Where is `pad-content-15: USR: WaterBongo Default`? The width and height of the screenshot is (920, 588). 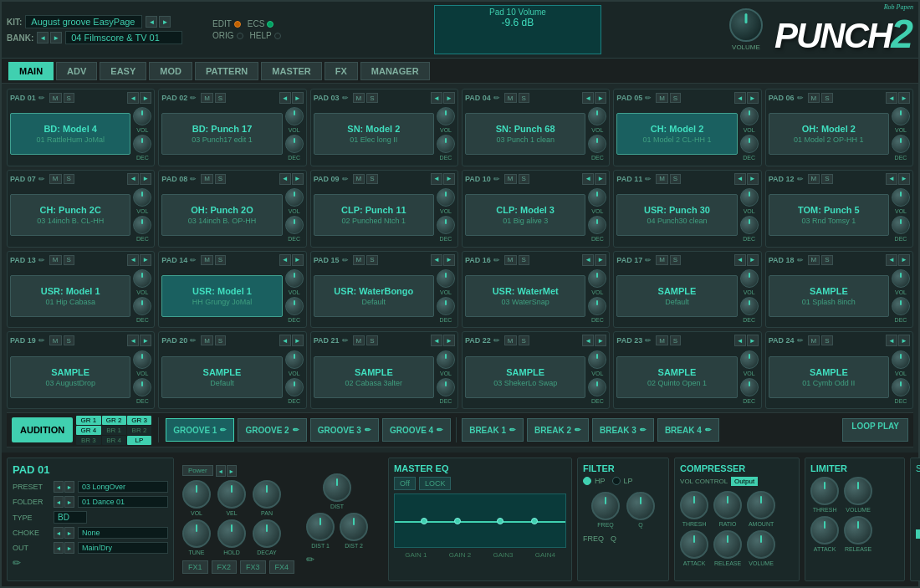
pad-content-15: USR: WaterBongo Default is located at coordinates (374, 296).